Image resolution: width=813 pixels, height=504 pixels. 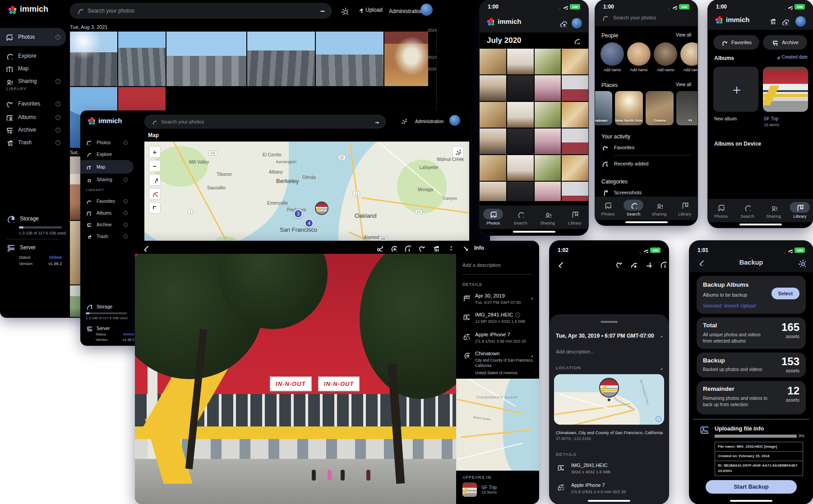 What do you see at coordinates (684, 85) in the screenshot?
I see `places-view-all-link: View all` at bounding box center [684, 85].